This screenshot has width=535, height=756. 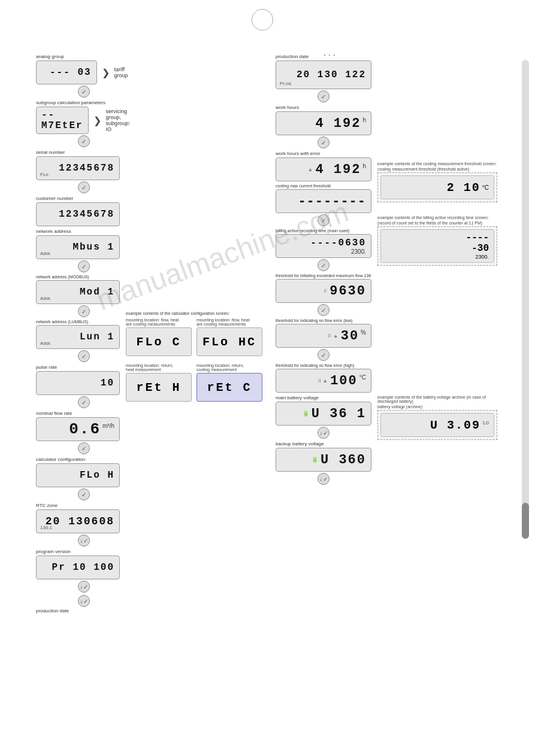 What do you see at coordinates (324, 355) in the screenshot?
I see `no-flow-low-check: ✓` at bounding box center [324, 355].